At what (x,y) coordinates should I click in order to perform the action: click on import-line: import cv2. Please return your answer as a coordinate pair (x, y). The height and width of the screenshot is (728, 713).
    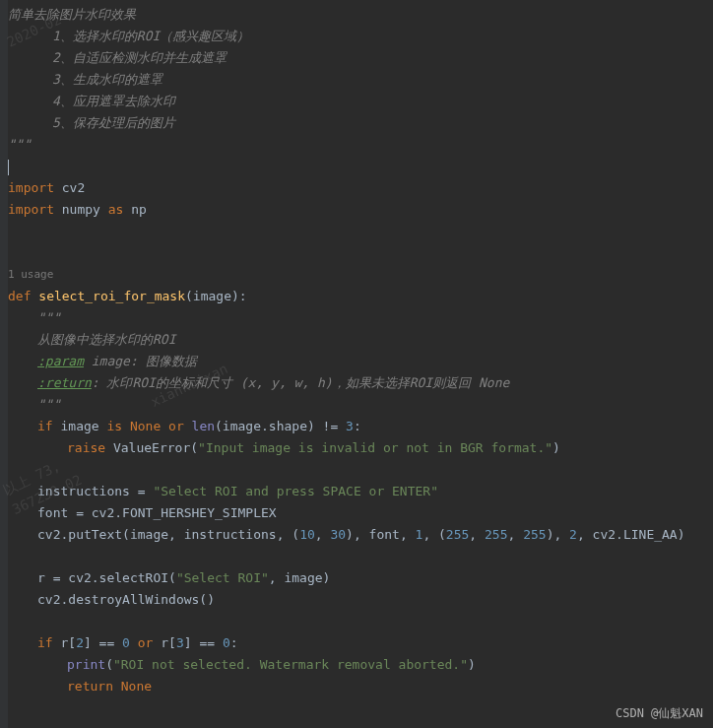
    Looking at the image, I should click on (356, 188).